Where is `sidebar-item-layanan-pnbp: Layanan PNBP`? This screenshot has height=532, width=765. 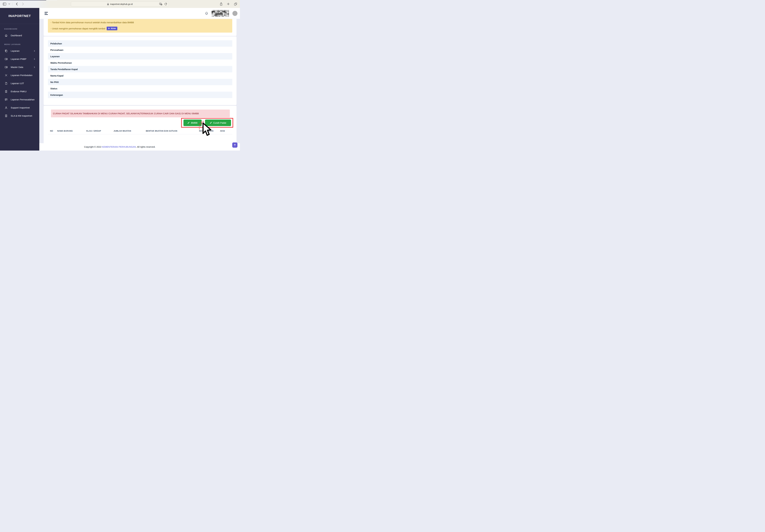
sidebar-item-layanan-pnbp: Layanan PNBP is located at coordinates (20, 59).